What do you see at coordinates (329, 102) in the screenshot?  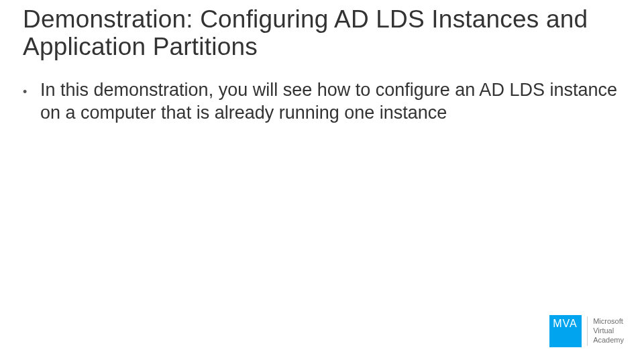 I see `bullet-text: In this demonstration, you will see how …` at bounding box center [329, 102].